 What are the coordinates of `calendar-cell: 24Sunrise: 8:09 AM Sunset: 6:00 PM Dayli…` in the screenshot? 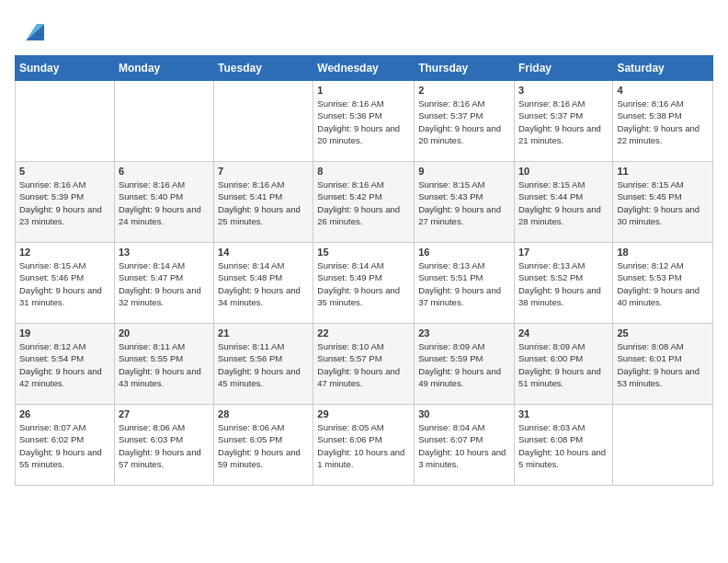 It's located at (563, 364).